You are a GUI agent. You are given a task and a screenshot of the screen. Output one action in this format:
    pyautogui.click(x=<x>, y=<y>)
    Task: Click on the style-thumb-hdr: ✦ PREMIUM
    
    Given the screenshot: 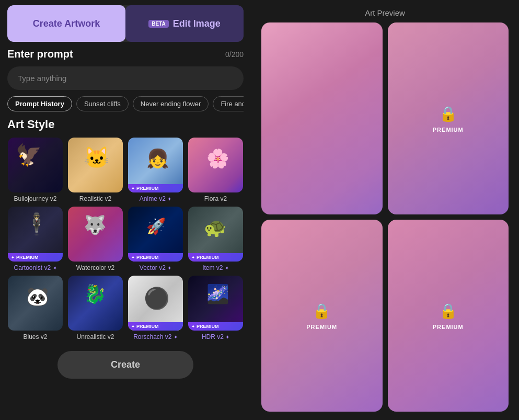 What is the action you would take?
    pyautogui.click(x=215, y=303)
    